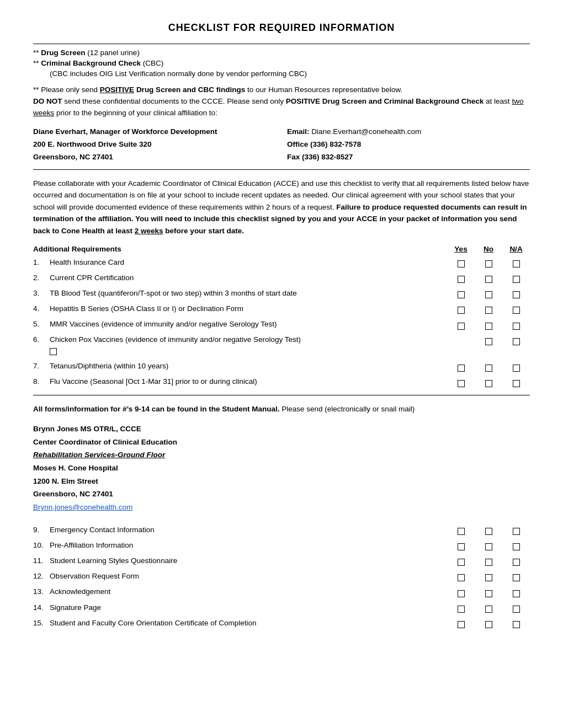  I want to click on brynn-email: Brynn.jones@conehealth.com, so click(282, 507).